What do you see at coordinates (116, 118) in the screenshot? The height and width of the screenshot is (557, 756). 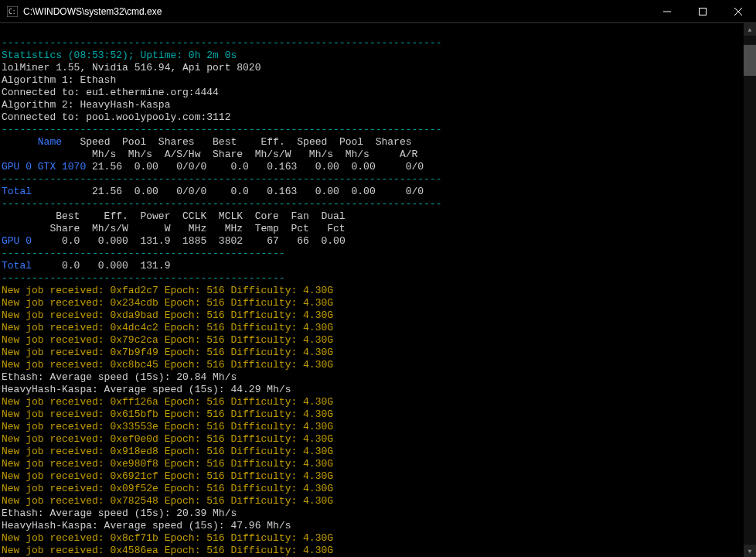 I see `conn2-line: Connected to: pool.woolypooly.com:3112` at bounding box center [116, 118].